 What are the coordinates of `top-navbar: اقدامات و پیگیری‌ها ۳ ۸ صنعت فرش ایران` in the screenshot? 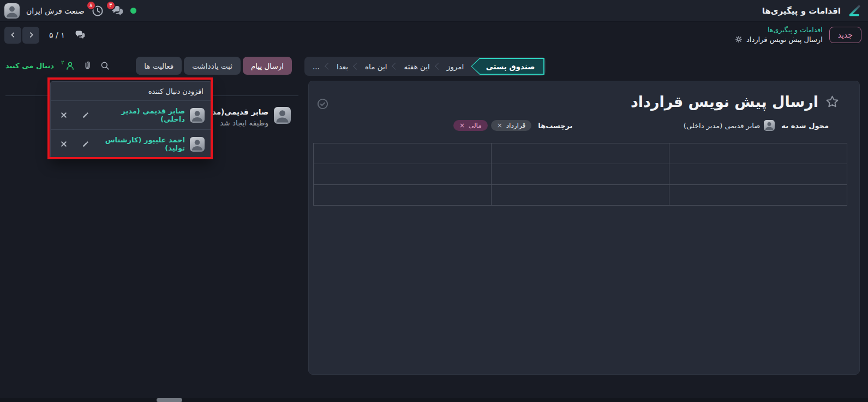 It's located at (434, 11).